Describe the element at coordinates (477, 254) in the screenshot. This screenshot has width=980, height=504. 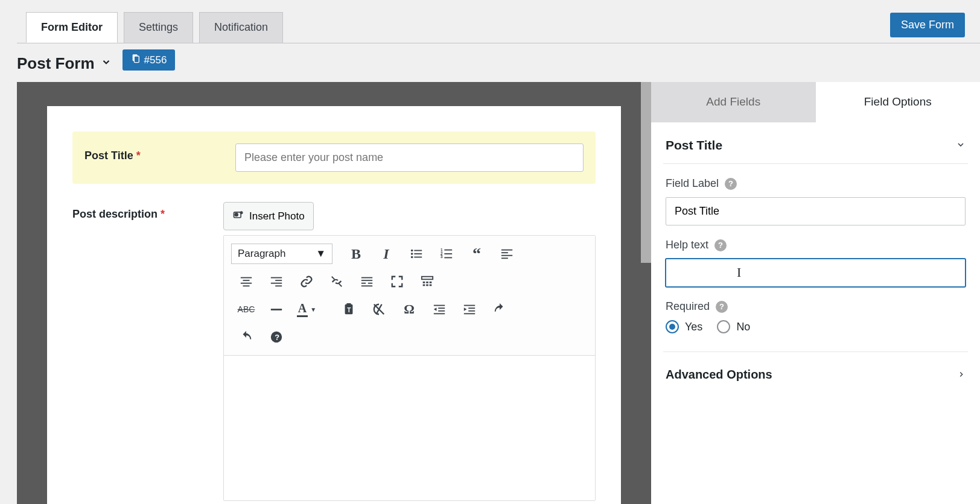
I see `blockquote-button: “` at that location.